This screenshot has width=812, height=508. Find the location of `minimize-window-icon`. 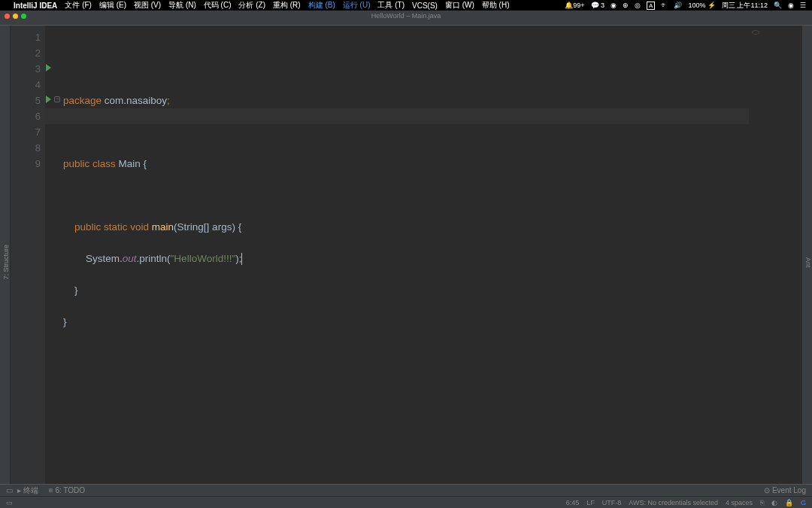

minimize-window-icon is located at coordinates (15, 17).